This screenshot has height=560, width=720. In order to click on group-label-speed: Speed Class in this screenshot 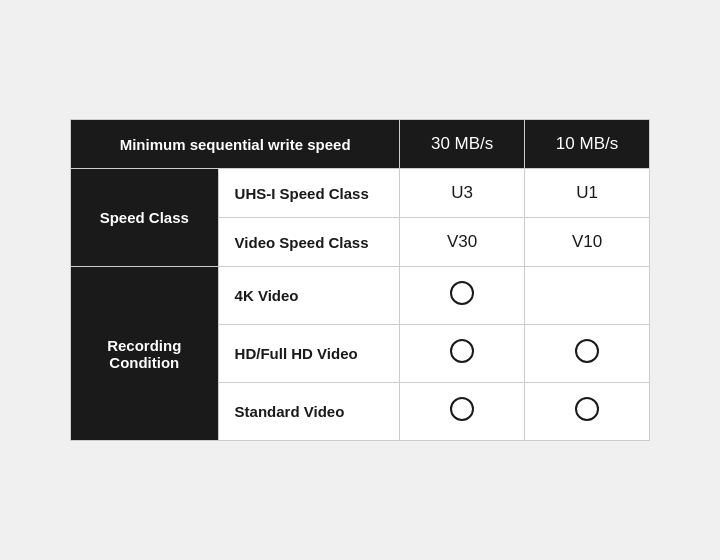, I will do `click(145, 218)`.